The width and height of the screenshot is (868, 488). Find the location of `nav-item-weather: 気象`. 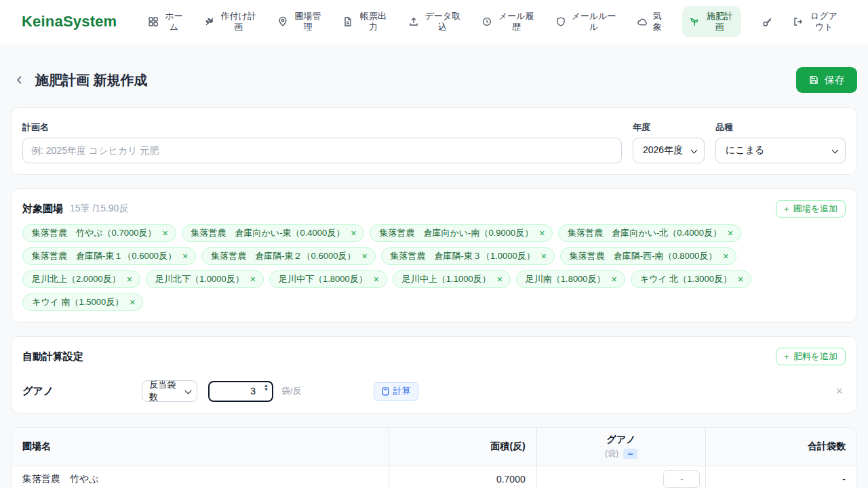

nav-item-weather: 気象 is located at coordinates (650, 22).